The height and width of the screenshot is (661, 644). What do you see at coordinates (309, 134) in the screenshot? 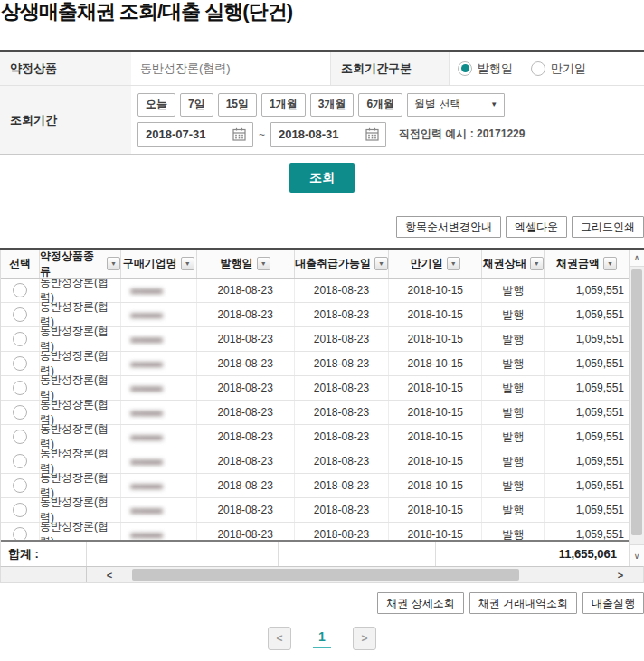
I see `date-to-value: 2018-08-31` at bounding box center [309, 134].